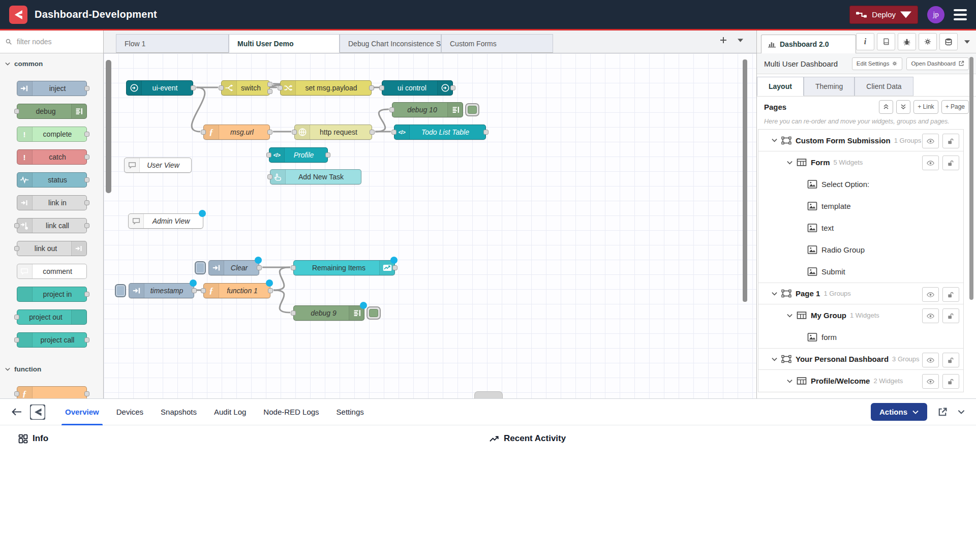 The image size is (976, 560). What do you see at coordinates (886, 107) in the screenshot?
I see `collapse-all-button` at bounding box center [886, 107].